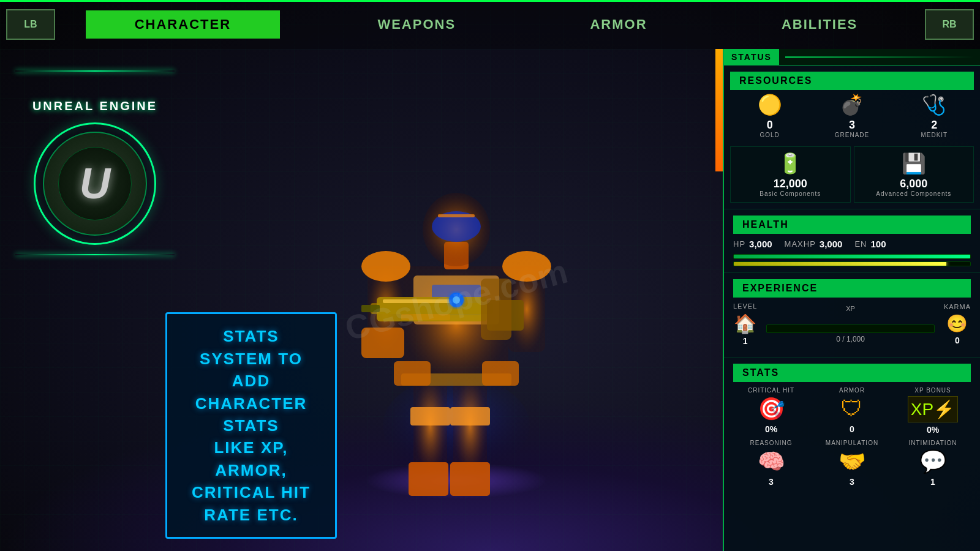  I want to click on level-col-label: LEVEL, so click(745, 306).